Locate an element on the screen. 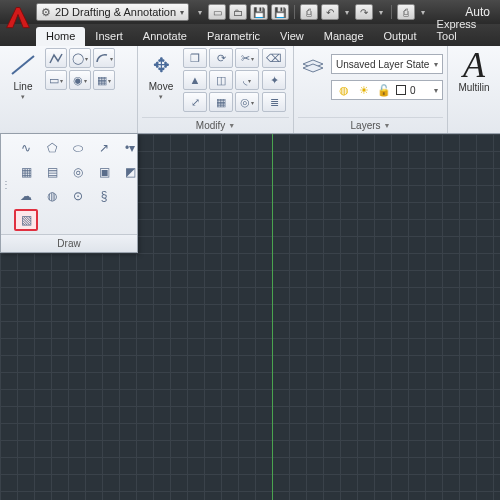 This screenshot has width=500, height=500. tab-view: View is located at coordinates (292, 36).